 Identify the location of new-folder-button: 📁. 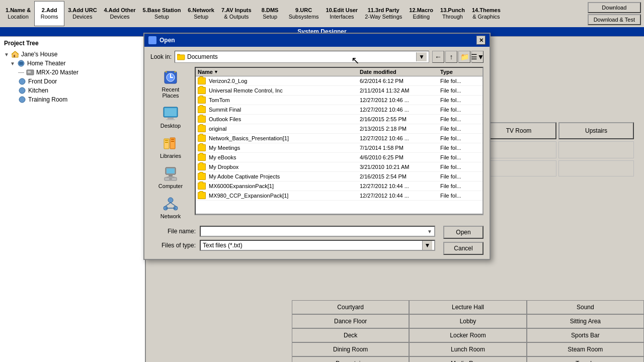
(464, 57).